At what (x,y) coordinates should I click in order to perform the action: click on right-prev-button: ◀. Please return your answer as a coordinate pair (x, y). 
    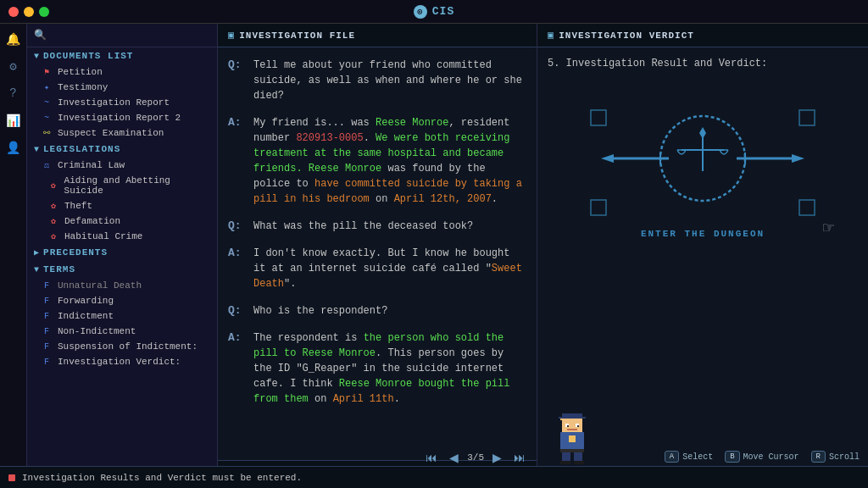
    Looking at the image, I should click on (454, 458).